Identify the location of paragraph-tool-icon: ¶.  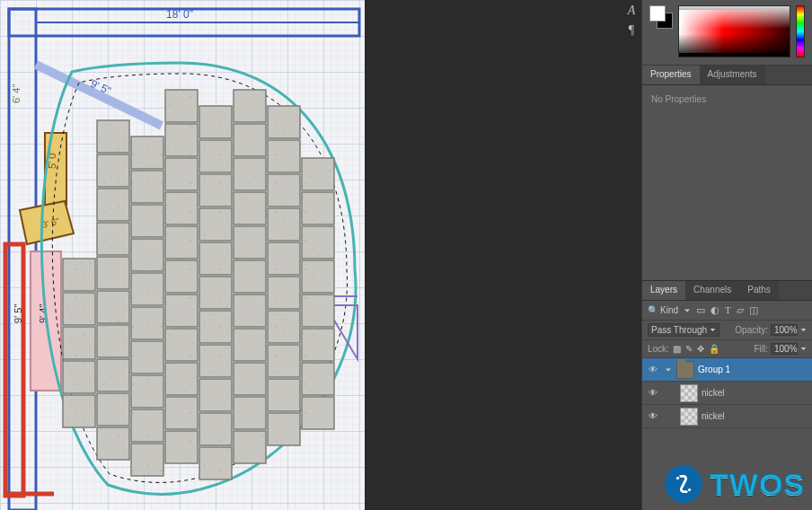
(631, 31).